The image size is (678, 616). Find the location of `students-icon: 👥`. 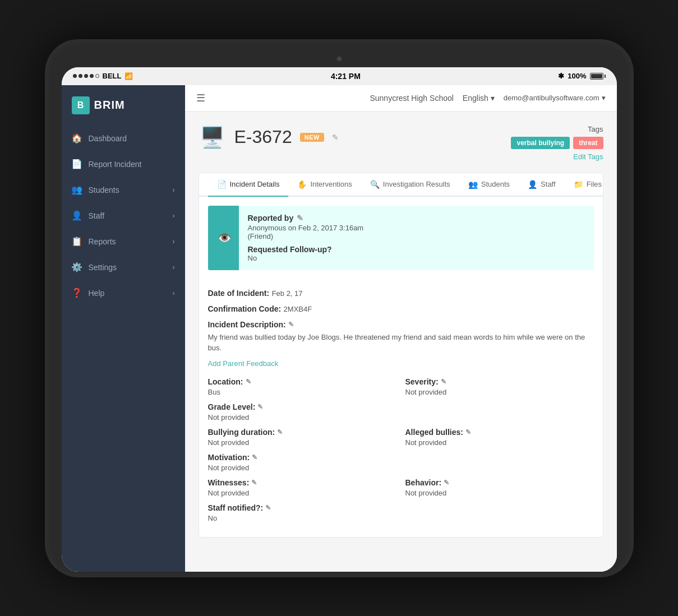

students-icon: 👥 is located at coordinates (77, 190).